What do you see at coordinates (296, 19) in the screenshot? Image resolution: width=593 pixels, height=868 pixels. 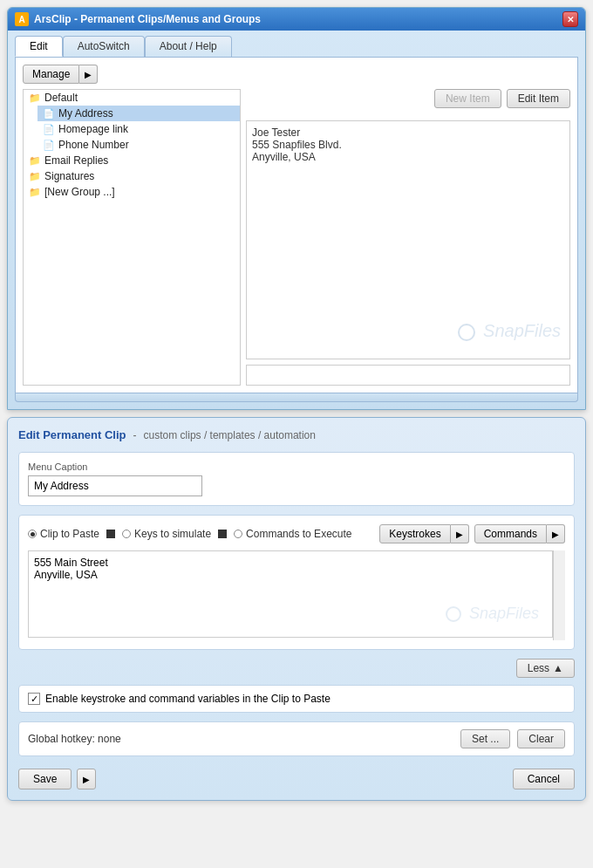 I see `title-bar: A ArsClip - Permanent Clips/Menus and Gr…` at bounding box center [296, 19].